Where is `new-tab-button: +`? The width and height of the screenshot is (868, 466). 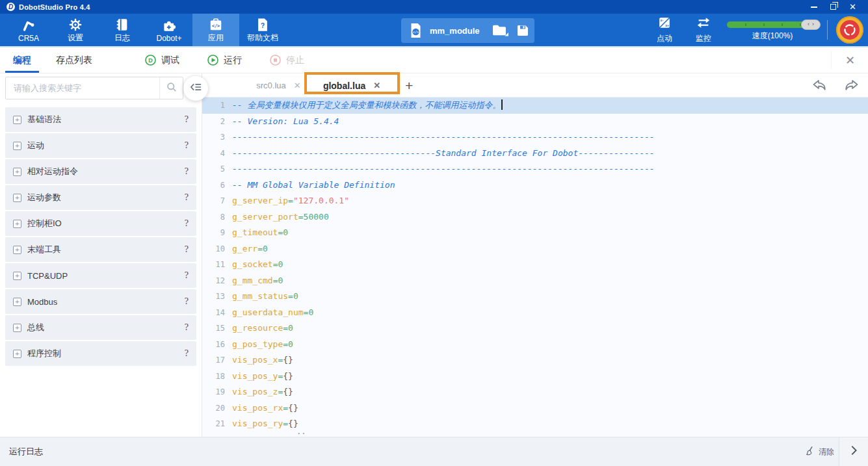
new-tab-button: + is located at coordinates (409, 86).